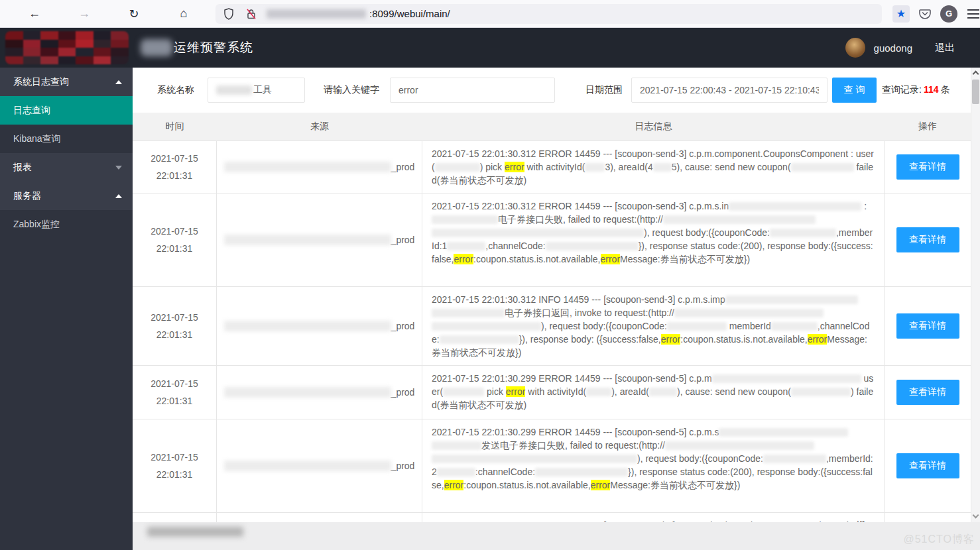 This screenshot has width=980, height=550. I want to click on browser-reload-icon: ↻, so click(134, 14).